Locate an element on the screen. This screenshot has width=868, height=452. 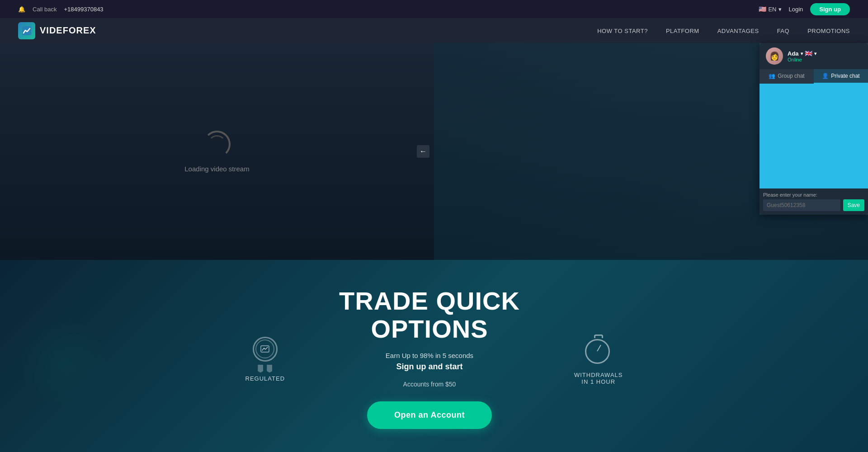
flag-icon: 🇺🇸 is located at coordinates (762, 9).